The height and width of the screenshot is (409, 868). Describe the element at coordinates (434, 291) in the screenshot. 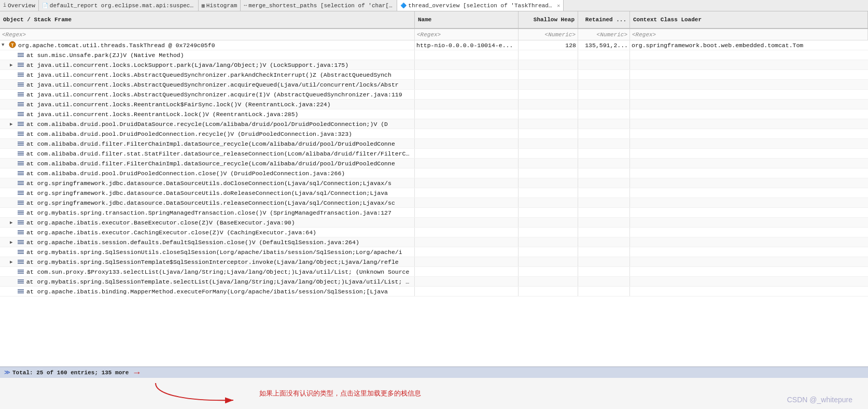

I see `table-row: at org.apache.ibatis.binding.MapperMetho…` at that location.